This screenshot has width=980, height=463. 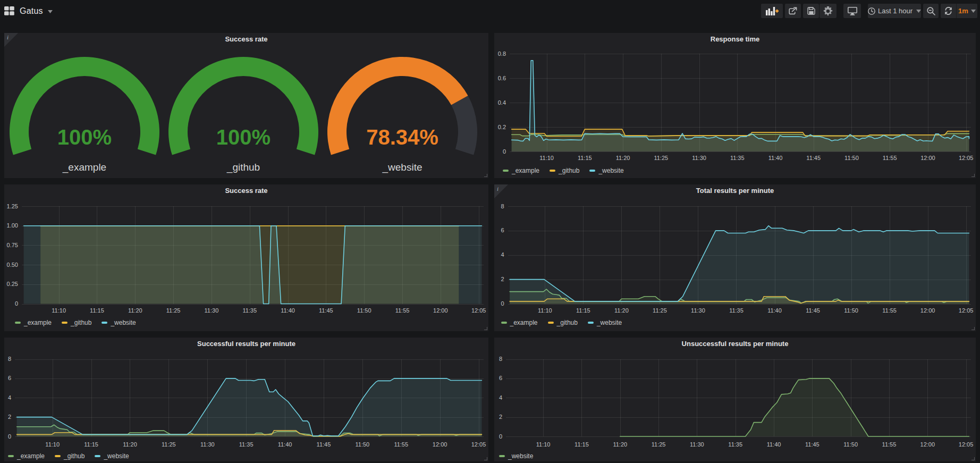 What do you see at coordinates (959, 11) in the screenshot?
I see `refresh-group: 1m` at bounding box center [959, 11].